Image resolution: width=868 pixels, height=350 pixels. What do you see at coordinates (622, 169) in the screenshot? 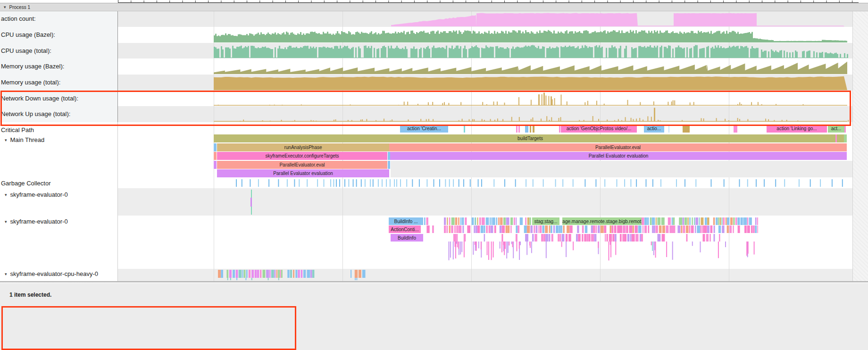
I see `main-thread-empty-area` at bounding box center [622, 169].